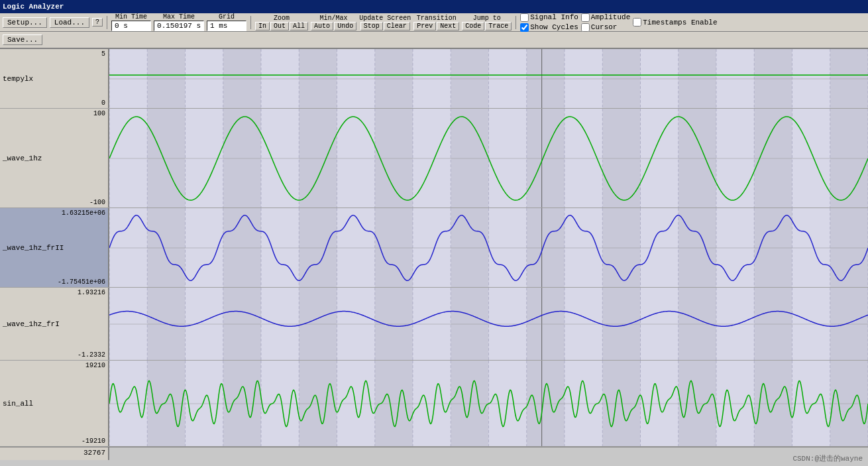 Image resolution: width=868 pixels, height=466 pixels. What do you see at coordinates (227, 17) in the screenshot?
I see `grid-label: Grid` at bounding box center [227, 17].